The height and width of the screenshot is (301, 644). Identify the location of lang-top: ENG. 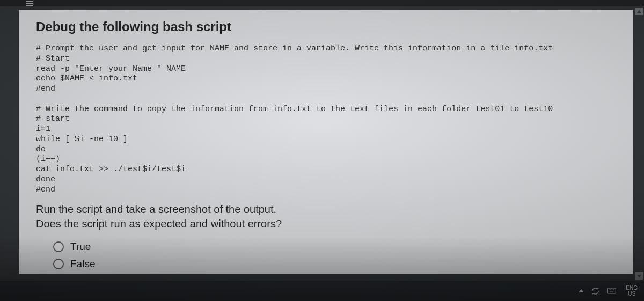
(632, 288).